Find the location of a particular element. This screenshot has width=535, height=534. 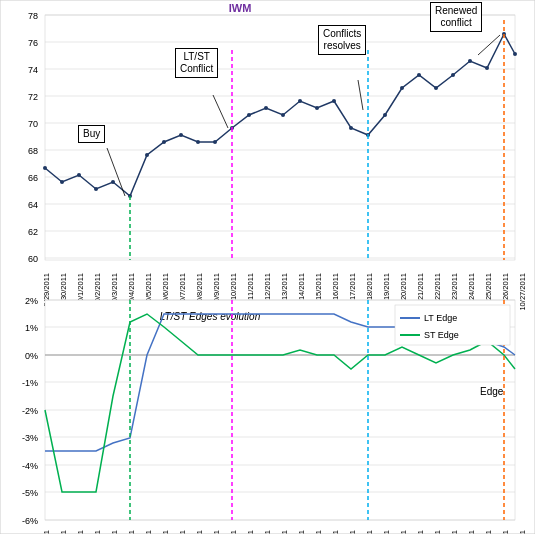

svg-text: 10/4/2011 is located at coordinates (132, 532).